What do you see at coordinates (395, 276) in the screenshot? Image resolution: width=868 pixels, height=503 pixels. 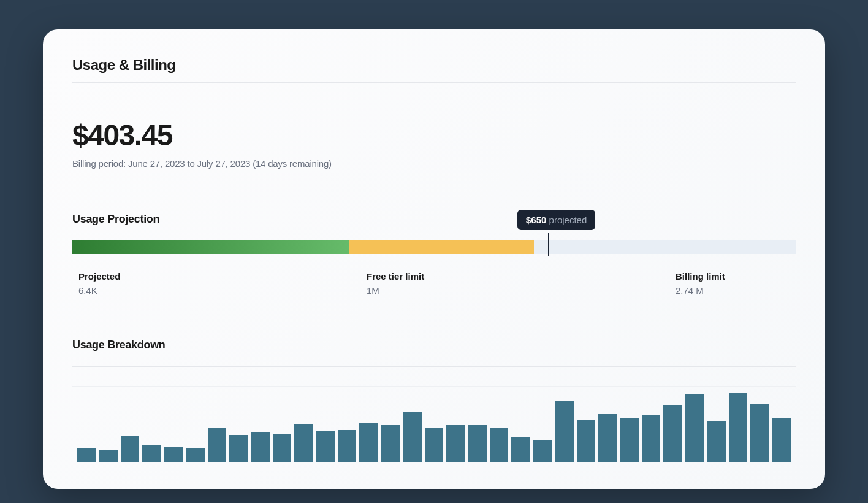 I see `label-title: Free tier limit` at bounding box center [395, 276].